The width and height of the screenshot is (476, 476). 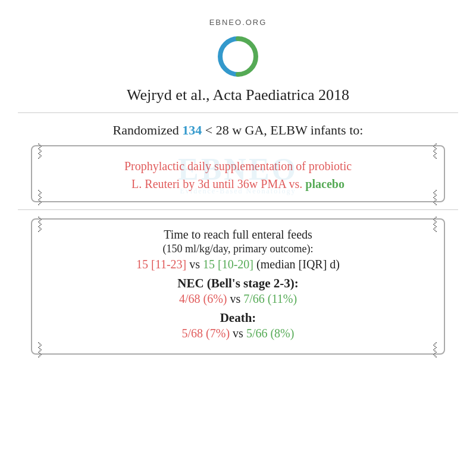 What do you see at coordinates (239, 333) in the screenshot?
I see `death-vs: vs` at bounding box center [239, 333].